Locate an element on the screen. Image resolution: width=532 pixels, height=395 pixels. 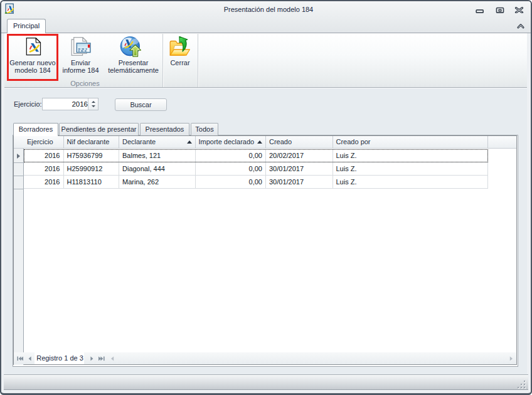
minimize-icon is located at coordinates (480, 11).